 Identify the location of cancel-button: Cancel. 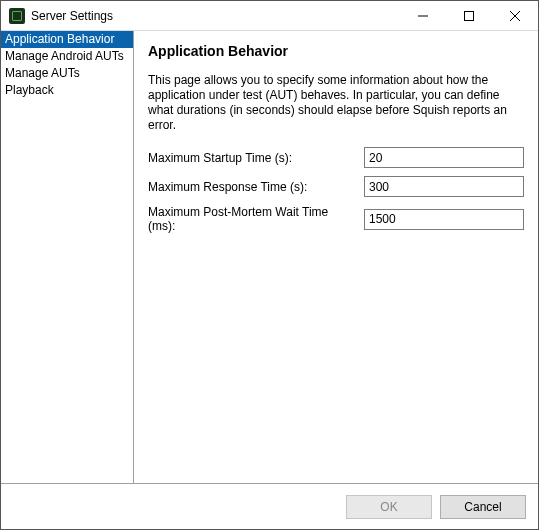
(483, 507).